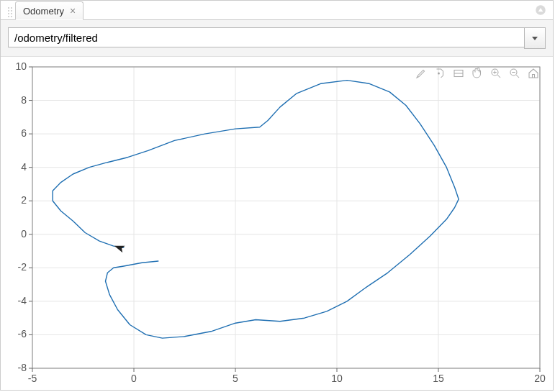 This screenshot has height=392, width=555. What do you see at coordinates (24, 234) in the screenshot?
I see `y-tick-label: 0` at bounding box center [24, 234].